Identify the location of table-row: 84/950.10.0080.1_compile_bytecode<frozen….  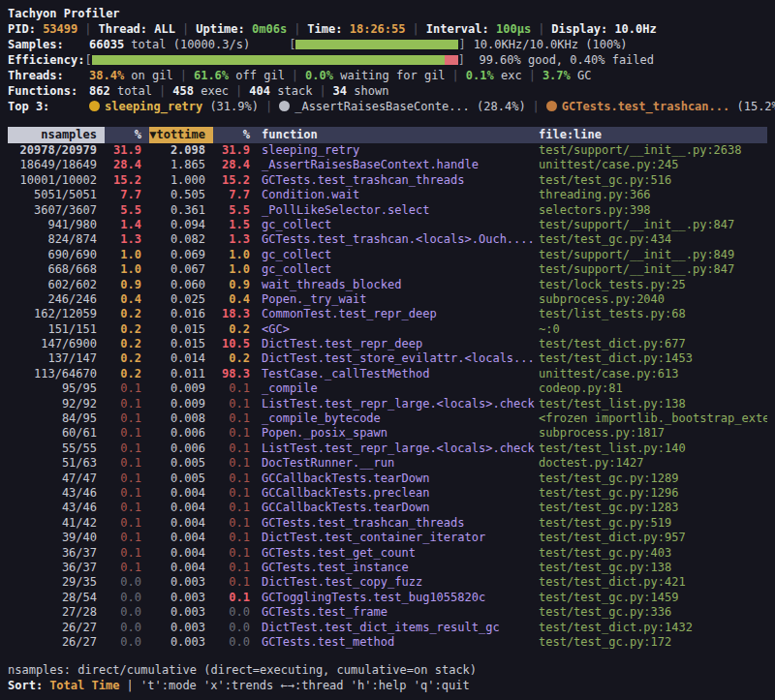
(388, 418).